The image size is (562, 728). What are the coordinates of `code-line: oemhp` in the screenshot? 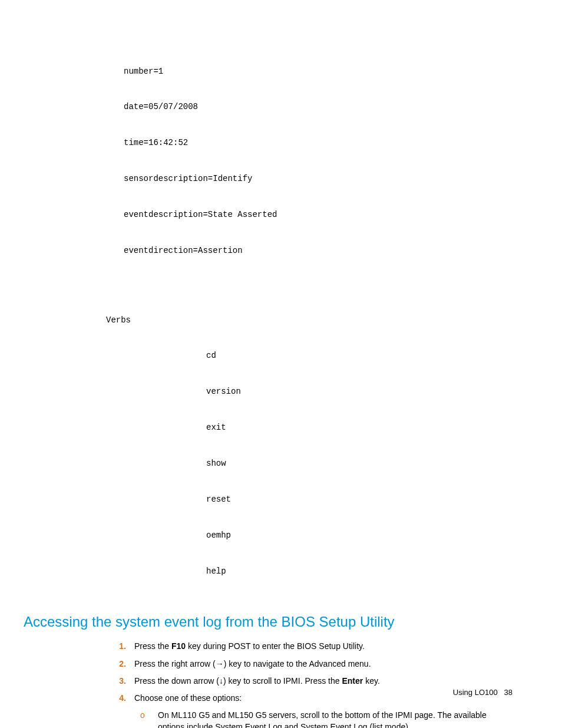 It's located at (359, 535).